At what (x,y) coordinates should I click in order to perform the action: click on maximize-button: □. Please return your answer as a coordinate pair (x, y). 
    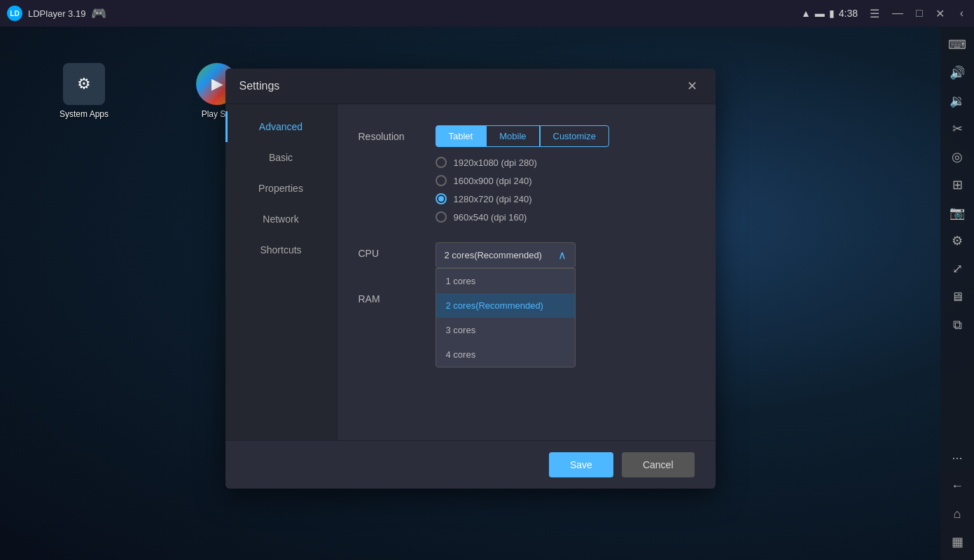
    Looking at the image, I should click on (919, 14).